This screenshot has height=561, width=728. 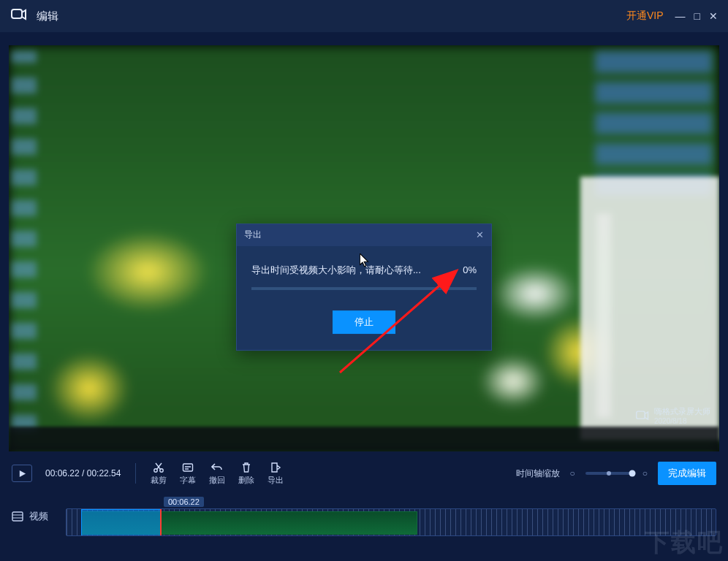 I want to click on time-total: 00:22.54, so click(x=104, y=473).